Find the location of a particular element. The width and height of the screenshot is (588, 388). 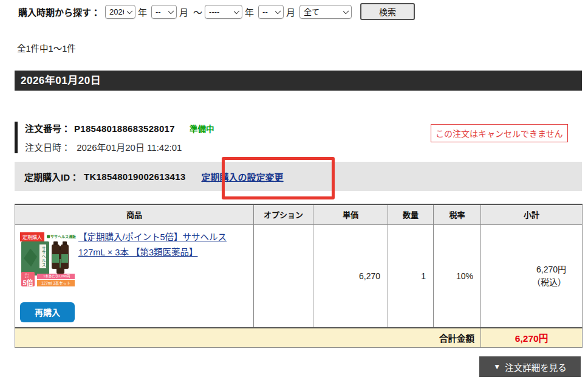

shop-logo: ササヘルス通販 is located at coordinates (61, 236).